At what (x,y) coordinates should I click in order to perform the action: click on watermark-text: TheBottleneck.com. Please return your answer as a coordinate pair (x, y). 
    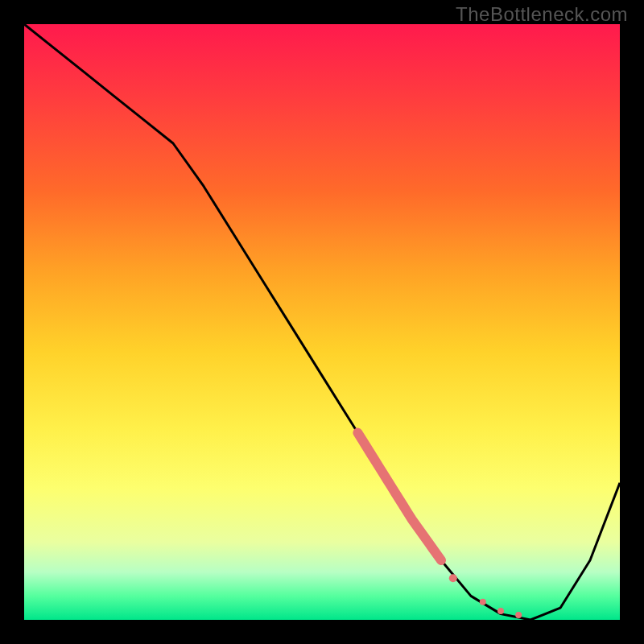
    Looking at the image, I should click on (542, 14).